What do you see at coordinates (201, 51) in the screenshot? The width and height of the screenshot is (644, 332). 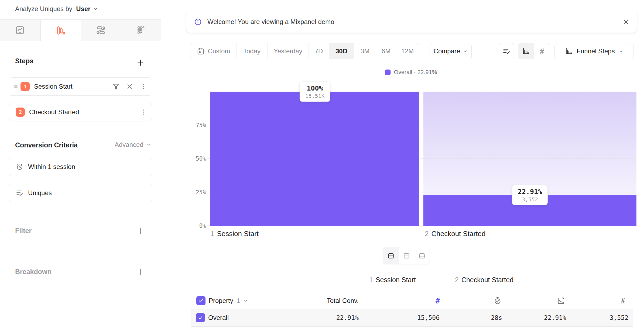 I see `calendar-icon` at bounding box center [201, 51].